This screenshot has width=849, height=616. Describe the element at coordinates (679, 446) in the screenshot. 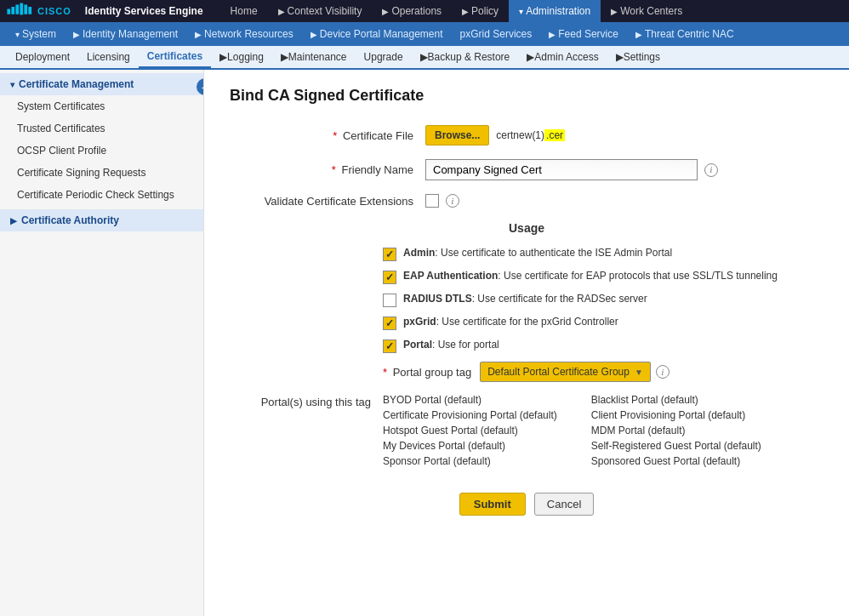

I see `list-item: Self-Registered Guest Portal (default)` at that location.